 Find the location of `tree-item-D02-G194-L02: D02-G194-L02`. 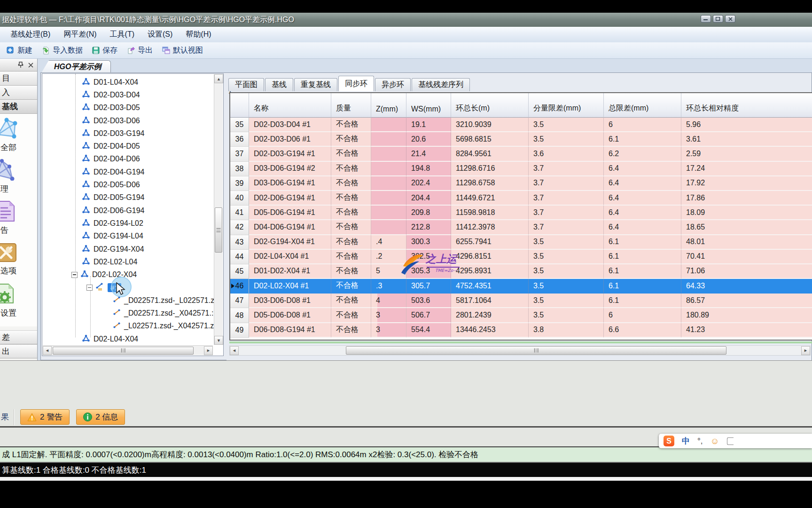

tree-item-D02-G194-L02: D02-G194-L02 is located at coordinates (128, 223).